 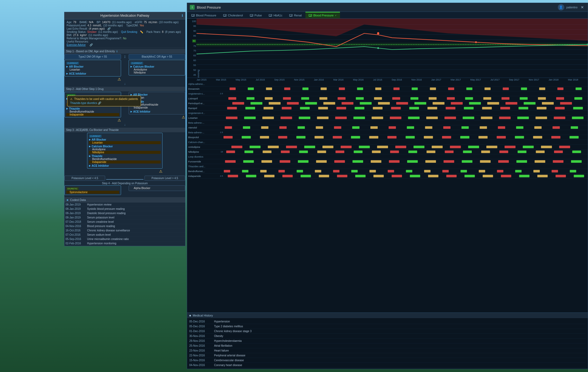 I want to click on med-bar-area, so click(x=405, y=176).